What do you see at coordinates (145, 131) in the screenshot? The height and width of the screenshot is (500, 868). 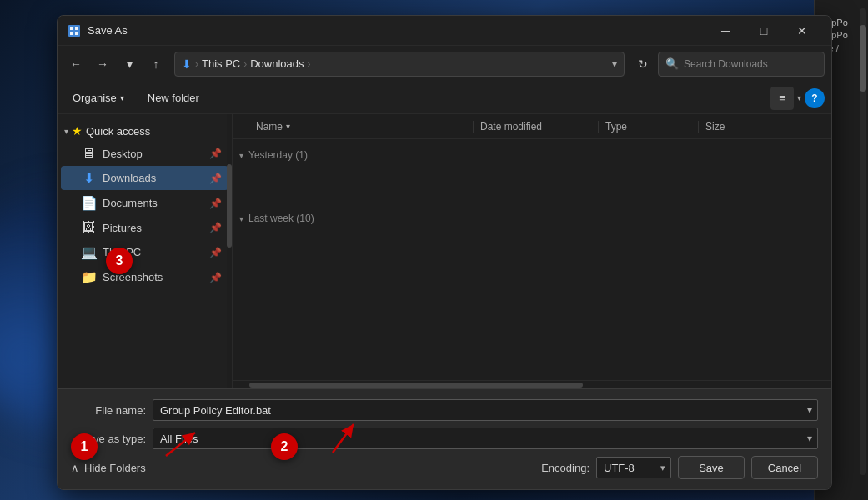 I see `quick-access-header: ▾ ★ Quick access` at bounding box center [145, 131].